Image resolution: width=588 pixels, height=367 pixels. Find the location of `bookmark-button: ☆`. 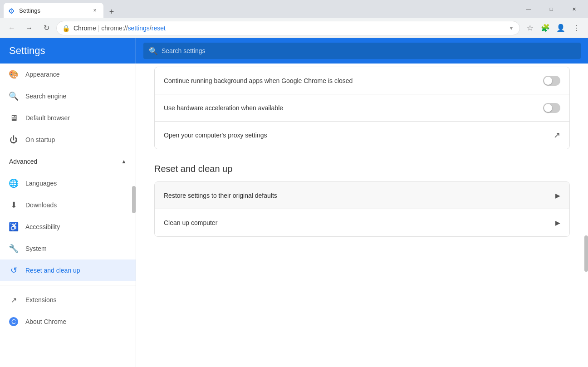

bookmark-button: ☆ is located at coordinates (530, 28).